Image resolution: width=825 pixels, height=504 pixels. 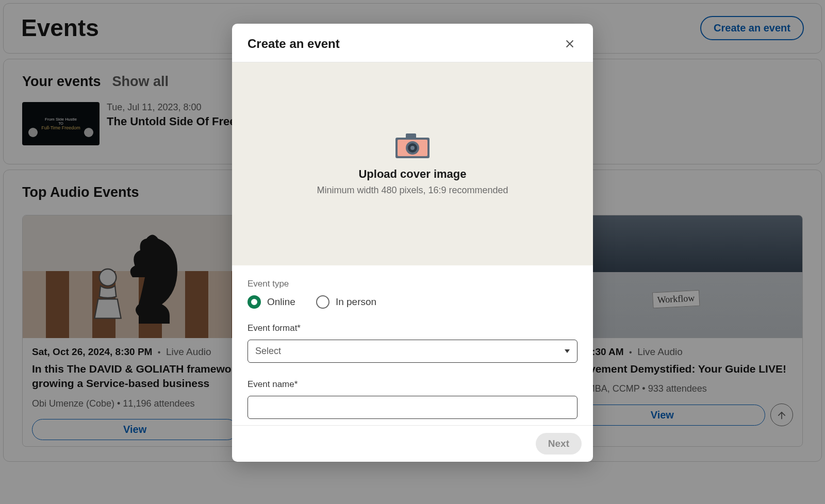 I want to click on camera-icon, so click(x=412, y=145).